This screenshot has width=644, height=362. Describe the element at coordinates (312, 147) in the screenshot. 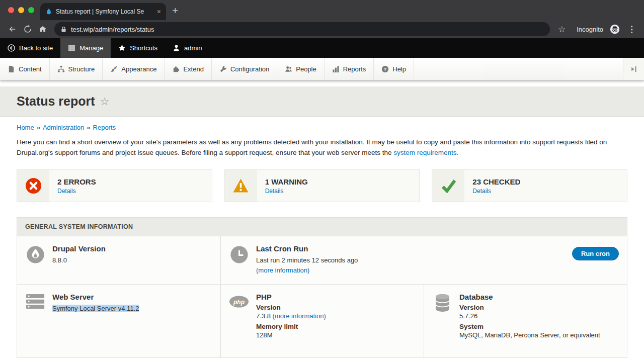

I see `intro-text: Here you can find a short overview of yo…` at that location.